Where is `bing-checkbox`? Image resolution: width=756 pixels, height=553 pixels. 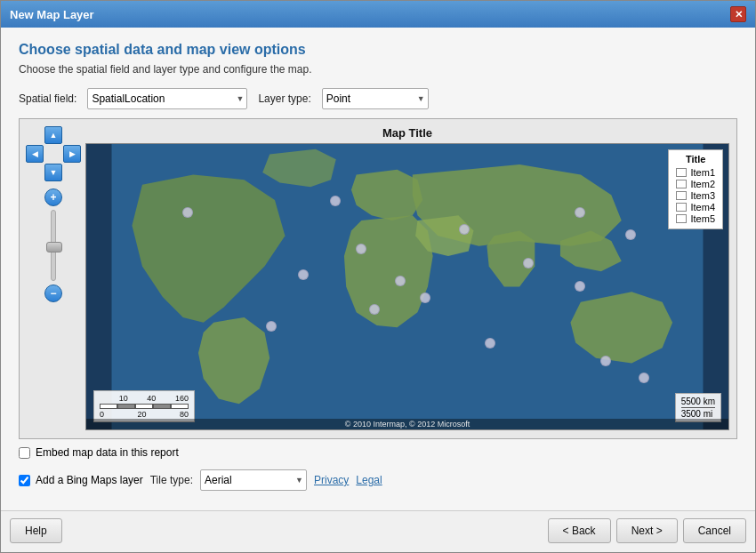 bing-checkbox is located at coordinates (25, 480).